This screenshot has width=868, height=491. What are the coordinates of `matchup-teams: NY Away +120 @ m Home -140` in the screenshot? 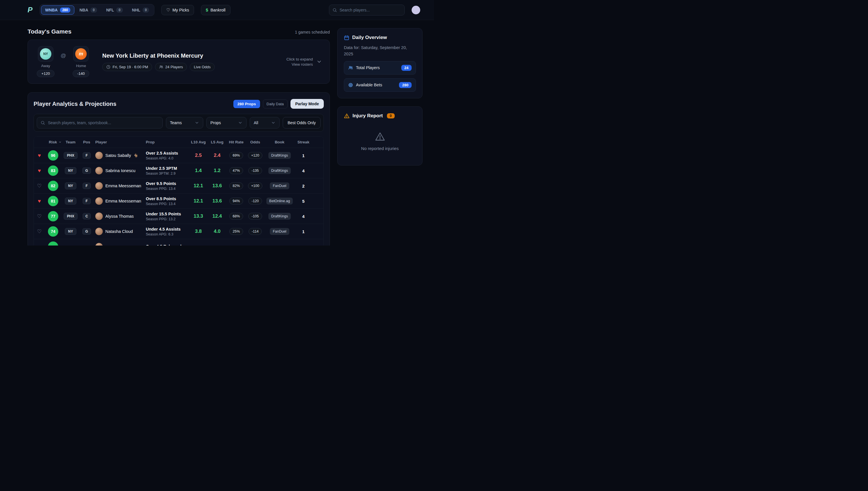 It's located at (63, 62).